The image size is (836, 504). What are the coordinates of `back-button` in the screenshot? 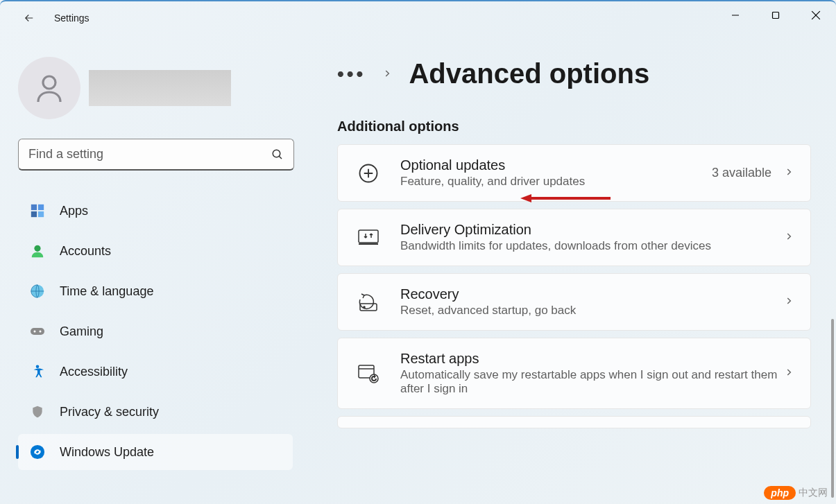 It's located at (29, 18).